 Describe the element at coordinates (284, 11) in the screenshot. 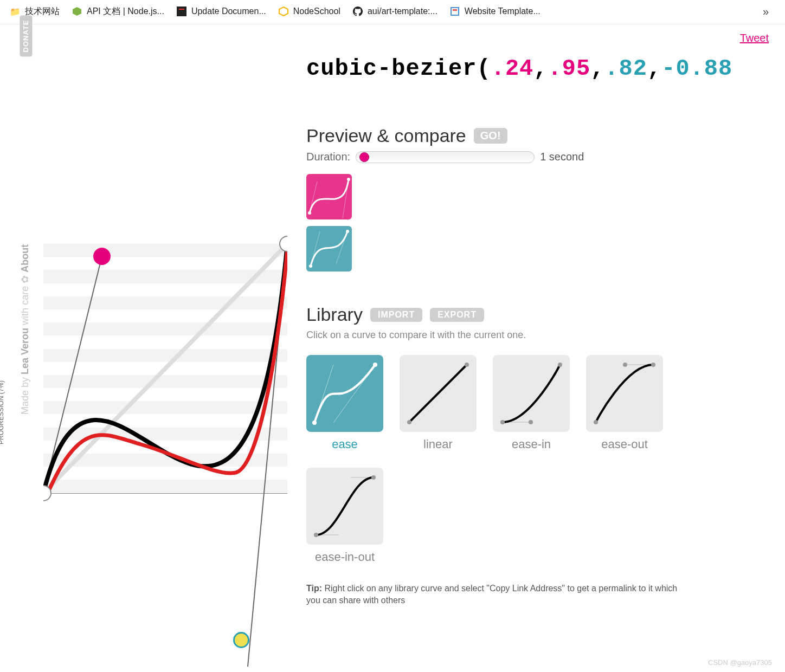

I see `nodeschool-icon` at that location.